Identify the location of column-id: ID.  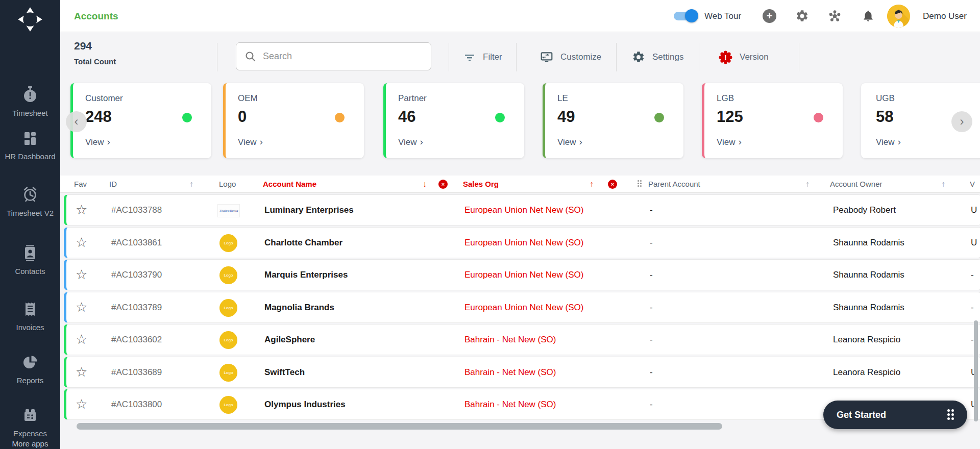
(113, 184).